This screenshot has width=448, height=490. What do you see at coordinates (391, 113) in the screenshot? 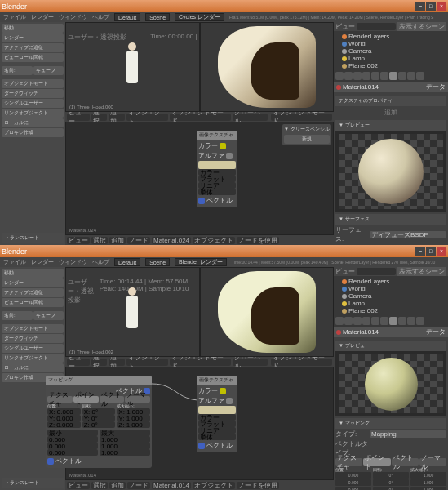
I see `add-label: 追加` at bounding box center [391, 113].